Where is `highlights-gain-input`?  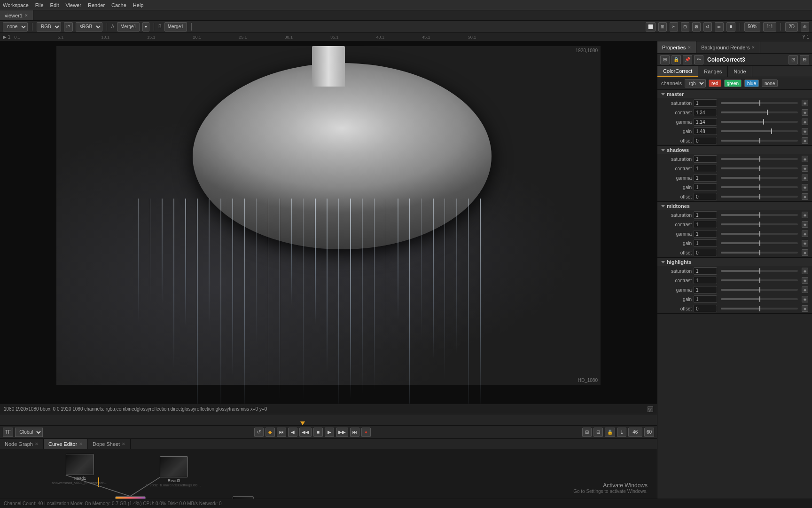
highlights-gain-input is located at coordinates (705, 299).